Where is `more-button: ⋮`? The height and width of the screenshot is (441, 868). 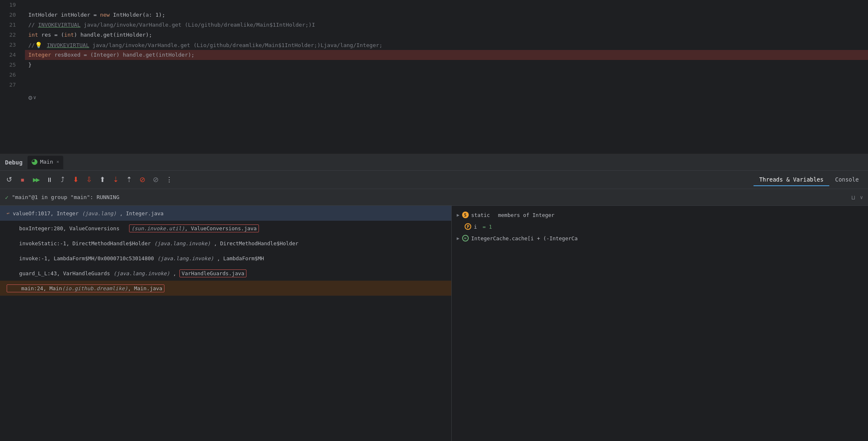 more-button: ⋮ is located at coordinates (169, 180).